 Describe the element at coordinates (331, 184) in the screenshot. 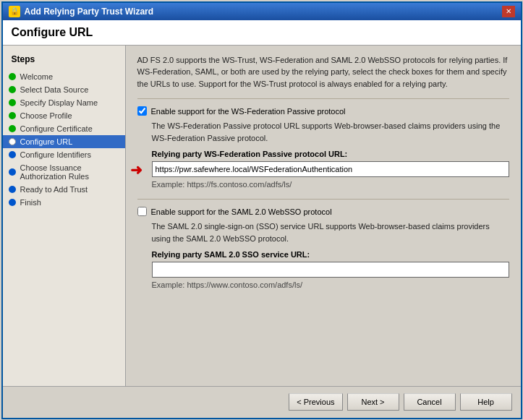

I see `ws-federation-example: Example: https://fs.contoso.com/adfs/ls/` at that location.